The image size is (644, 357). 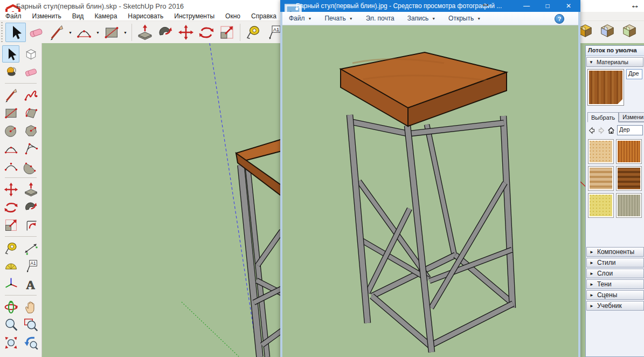 What do you see at coordinates (592, 131) in the screenshot?
I see `back-arrow-icon` at bounding box center [592, 131].